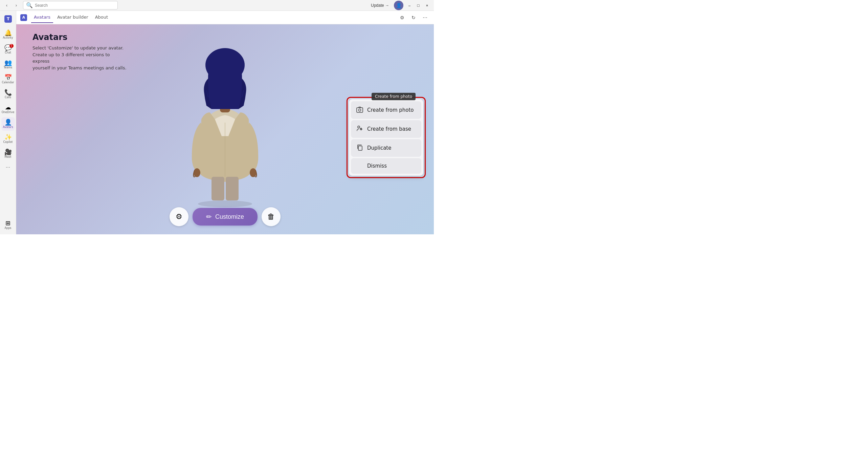 The width and height of the screenshot is (868, 469). Describe the element at coordinates (386, 148) in the screenshot. I see `menu-item-duplicate: Duplicate` at that location.